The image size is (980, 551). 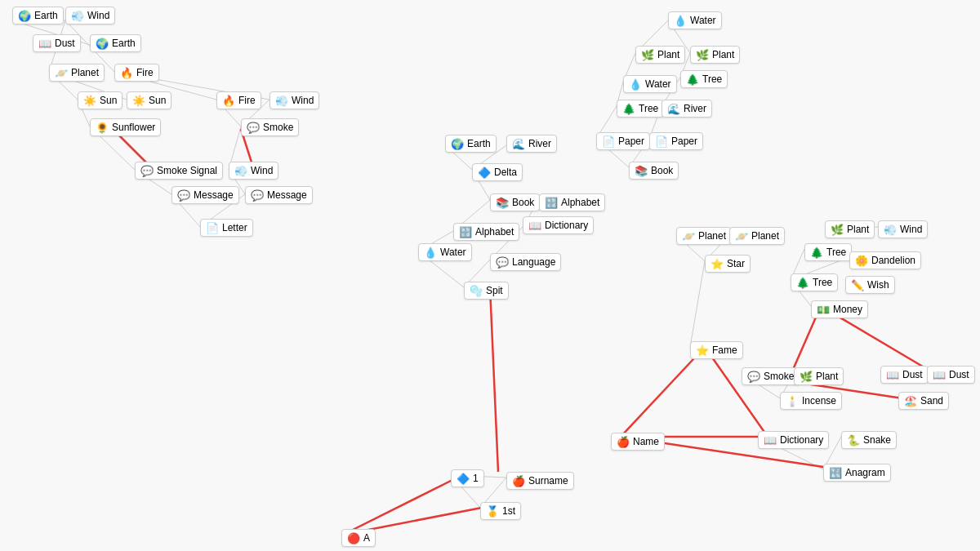 I want to click on node-label-smoke1: Smoke, so click(x=278, y=127).